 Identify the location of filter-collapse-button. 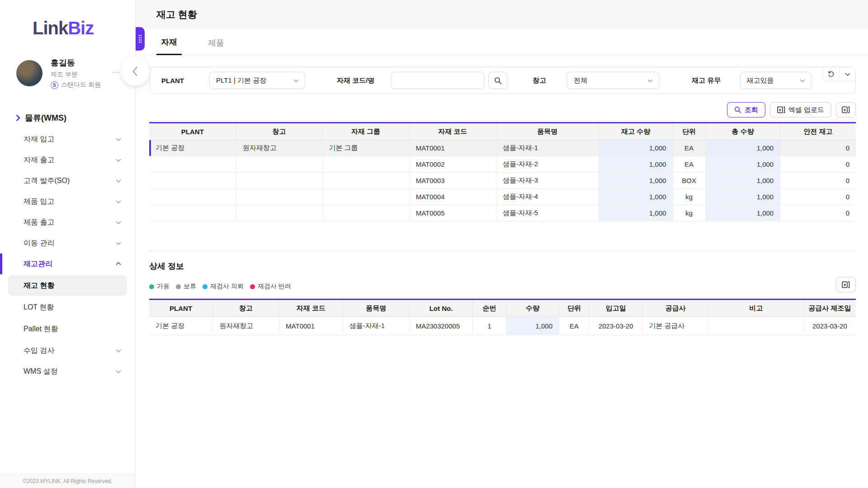
(847, 74).